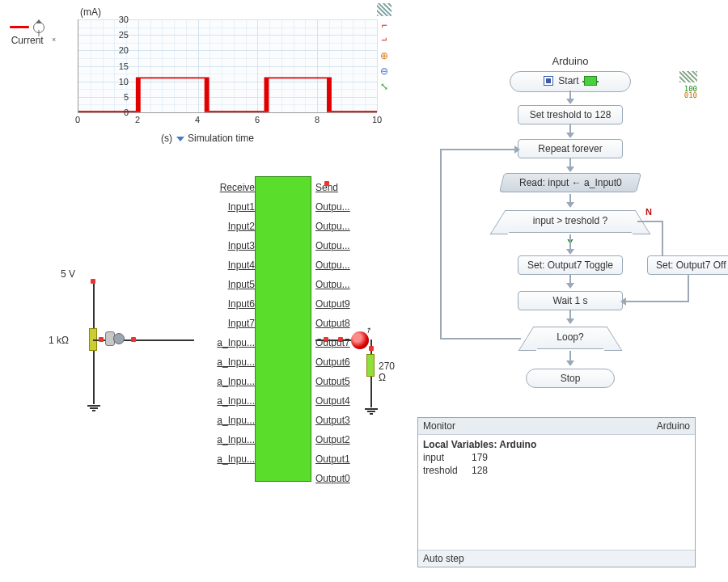 The width and height of the screenshot is (728, 582). What do you see at coordinates (214, 138) in the screenshot?
I see `x-axis-title: Simulation time` at bounding box center [214, 138].